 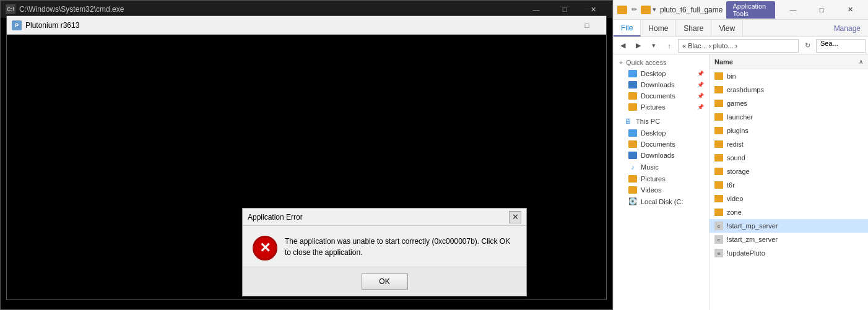 What do you see at coordinates (661, 121) in the screenshot?
I see `nav-item-this-pc: 🖥 This PC` at bounding box center [661, 121].